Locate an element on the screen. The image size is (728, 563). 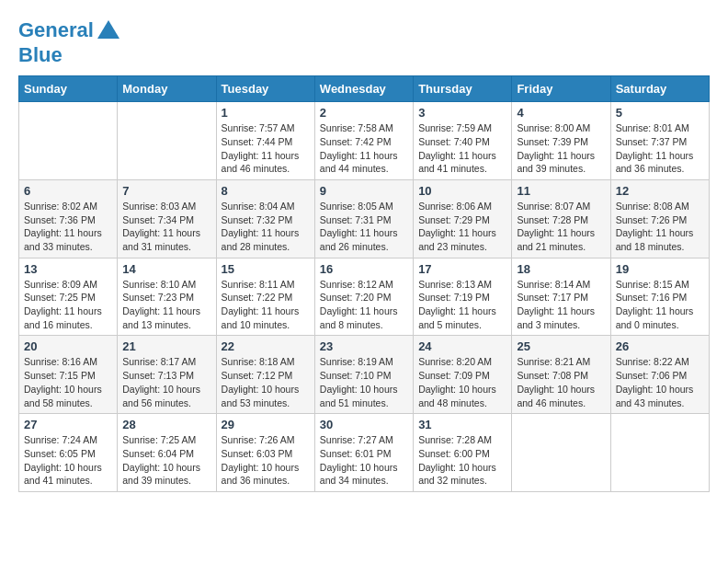
cell-content: Sunrise: 7:57 AM Sunset: 7:44 PM Dayligh… is located at coordinates (266, 149).